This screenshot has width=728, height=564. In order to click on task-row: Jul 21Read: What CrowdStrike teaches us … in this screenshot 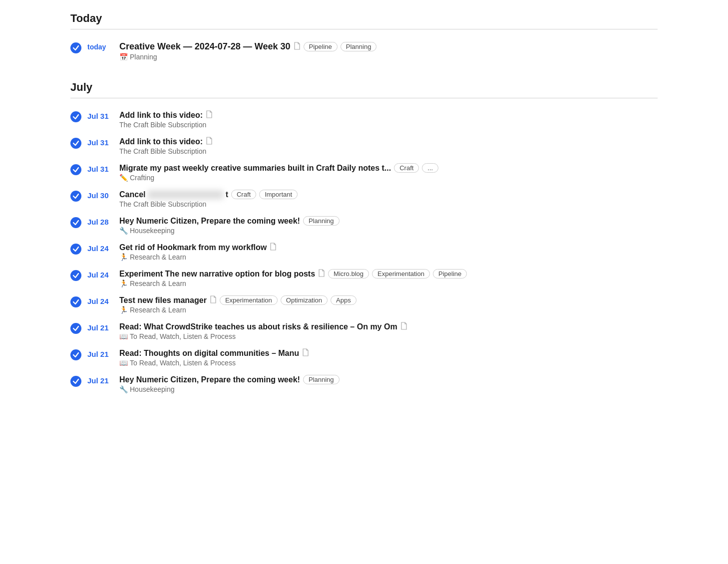, I will do `click(364, 331)`.